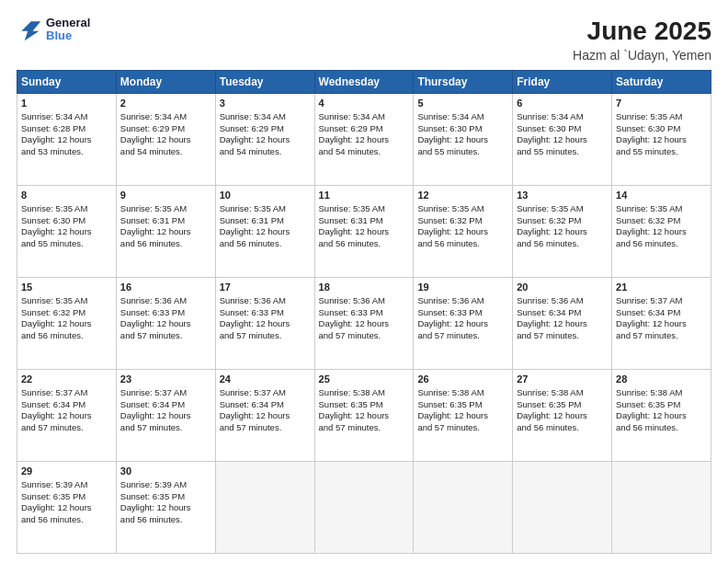 This screenshot has height=563, width=728. I want to click on location-title: Hazm al `Udayn, Yemen, so click(642, 55).